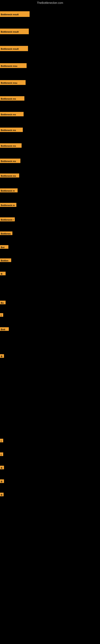 The image size is (100, 644). Describe the element at coordinates (14, 48) in the screenshot. I see `bar-row-2: Bottleneck result` at that location.